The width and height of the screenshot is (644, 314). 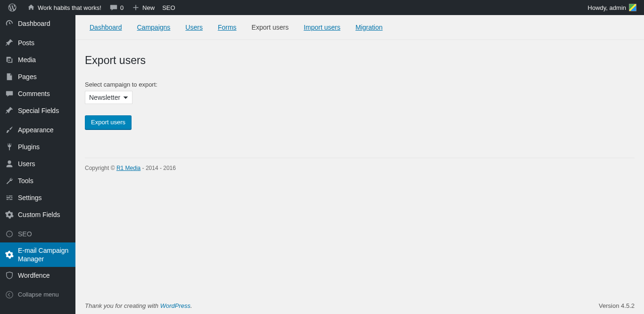 I want to click on wp-logo, so click(x=13, y=8).